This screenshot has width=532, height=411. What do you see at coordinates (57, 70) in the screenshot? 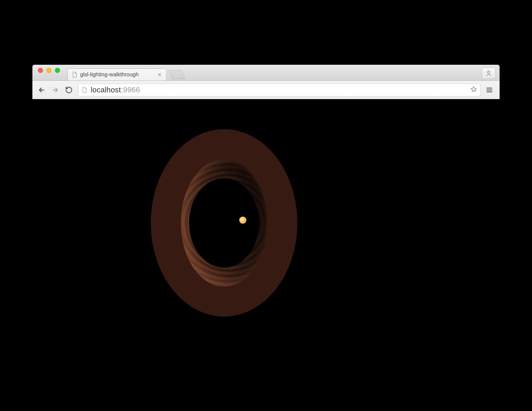
I see `zoom-window-button` at bounding box center [57, 70].